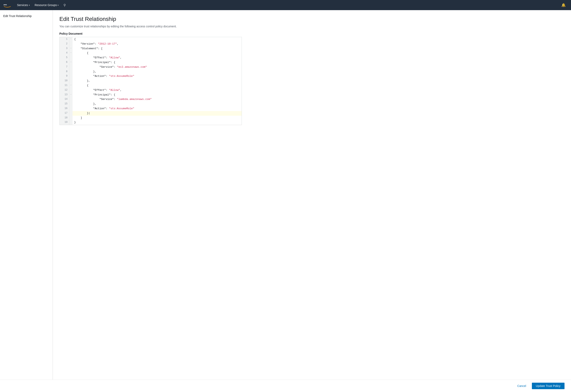 This screenshot has height=392, width=571. I want to click on code-line-16: 16 "Action": "sts:AssumeRole", so click(151, 109).